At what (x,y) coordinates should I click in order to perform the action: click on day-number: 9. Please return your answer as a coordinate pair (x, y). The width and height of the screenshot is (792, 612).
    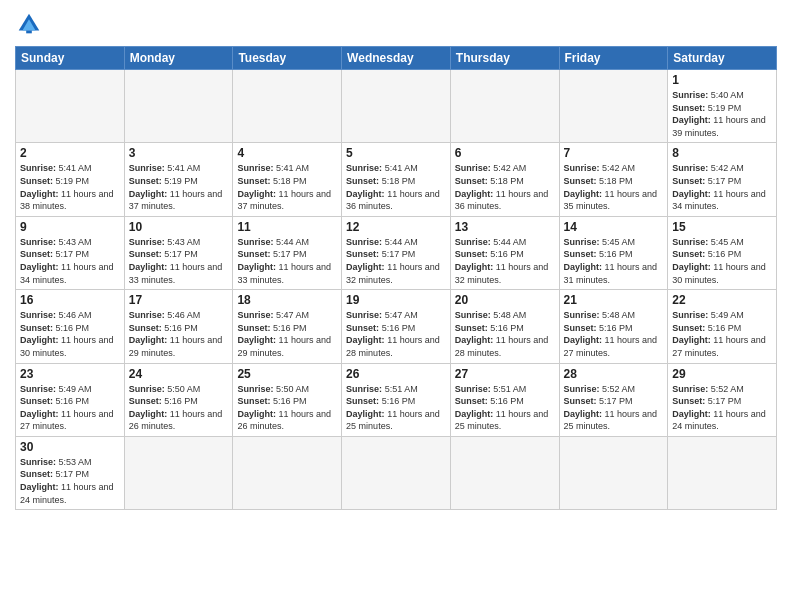
    Looking at the image, I should click on (70, 227).